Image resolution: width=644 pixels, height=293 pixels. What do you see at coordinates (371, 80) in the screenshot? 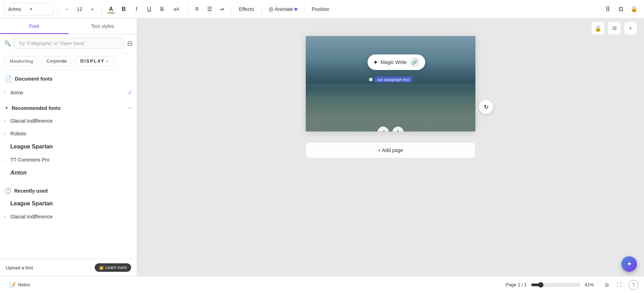
I see `text-cursor-dot` at bounding box center [371, 80].